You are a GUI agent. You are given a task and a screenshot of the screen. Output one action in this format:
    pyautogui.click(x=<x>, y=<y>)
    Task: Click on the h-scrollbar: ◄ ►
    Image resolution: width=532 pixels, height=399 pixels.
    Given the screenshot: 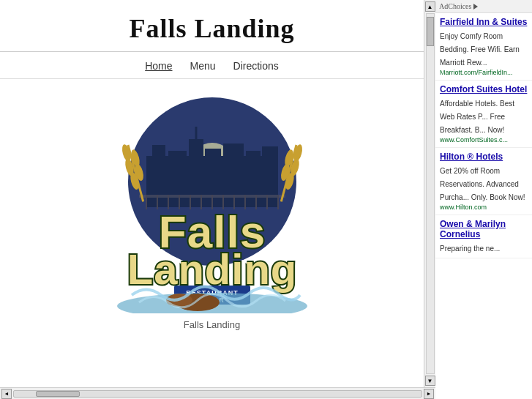 What is the action you would take?
    pyautogui.click(x=218, y=393)
    